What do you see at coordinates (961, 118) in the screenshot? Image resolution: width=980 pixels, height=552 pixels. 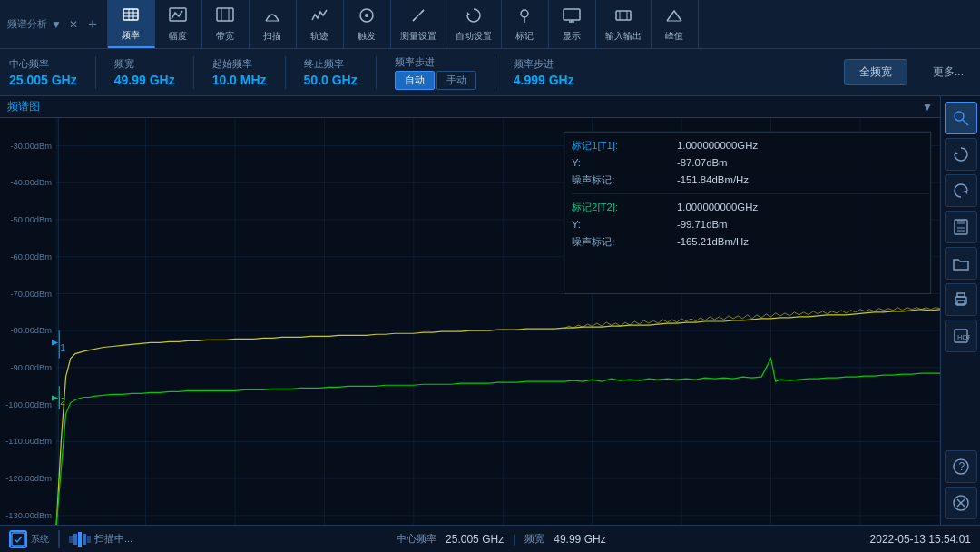 I see `zoom-btn` at bounding box center [961, 118].